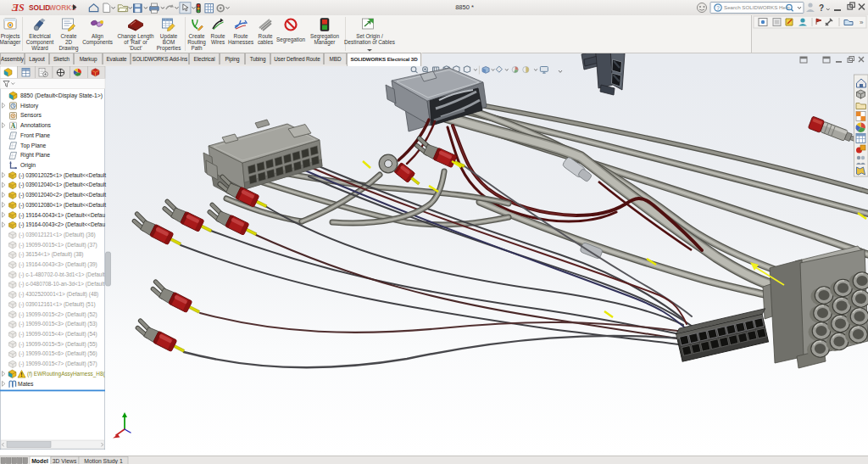  What do you see at coordinates (169, 42) in the screenshot?
I see `svg-text: BOM` at bounding box center [169, 42].